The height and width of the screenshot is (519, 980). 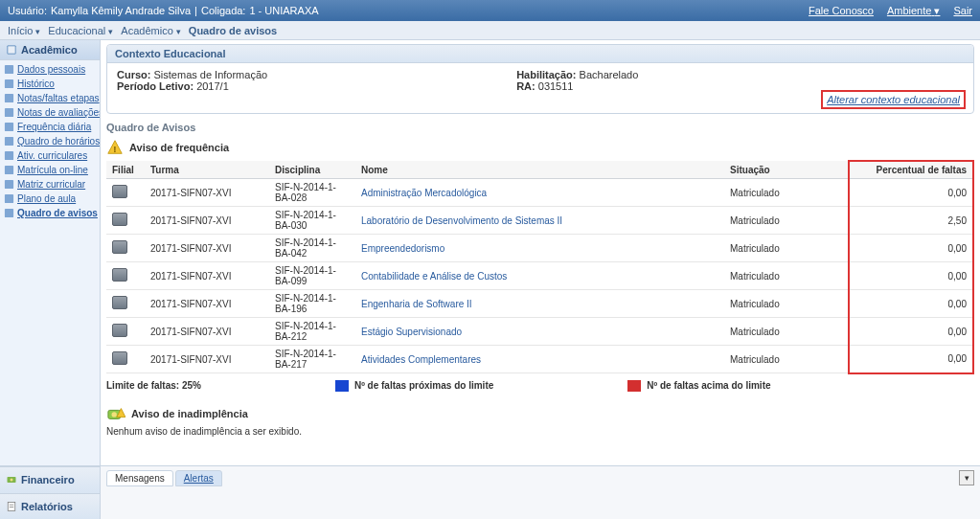 I want to click on user-name: Kamylla Kêmily Andrade Silva, so click(x=121, y=11).